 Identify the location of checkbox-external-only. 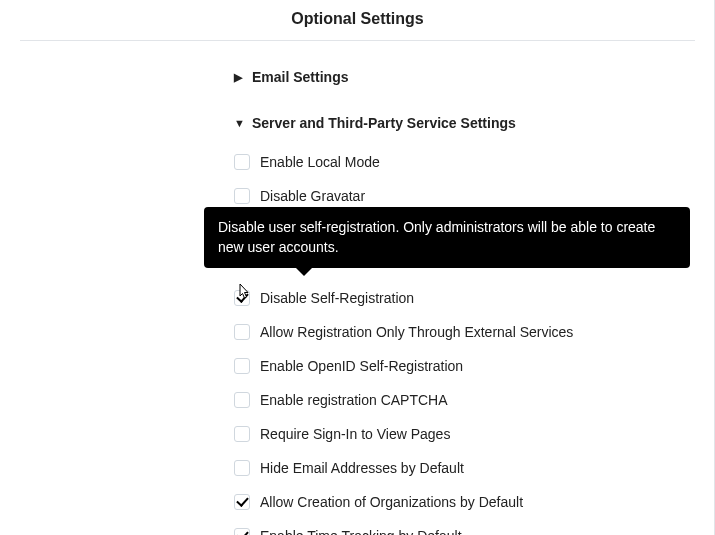
(242, 332).